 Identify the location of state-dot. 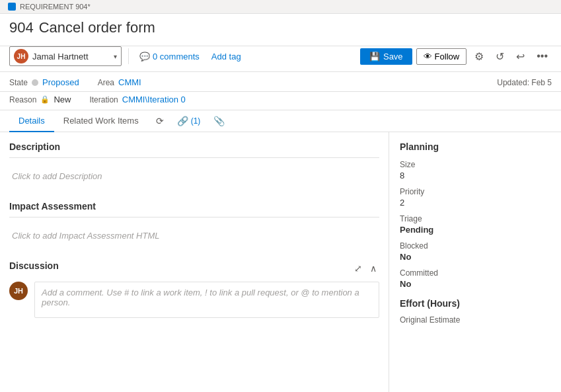
(35, 83).